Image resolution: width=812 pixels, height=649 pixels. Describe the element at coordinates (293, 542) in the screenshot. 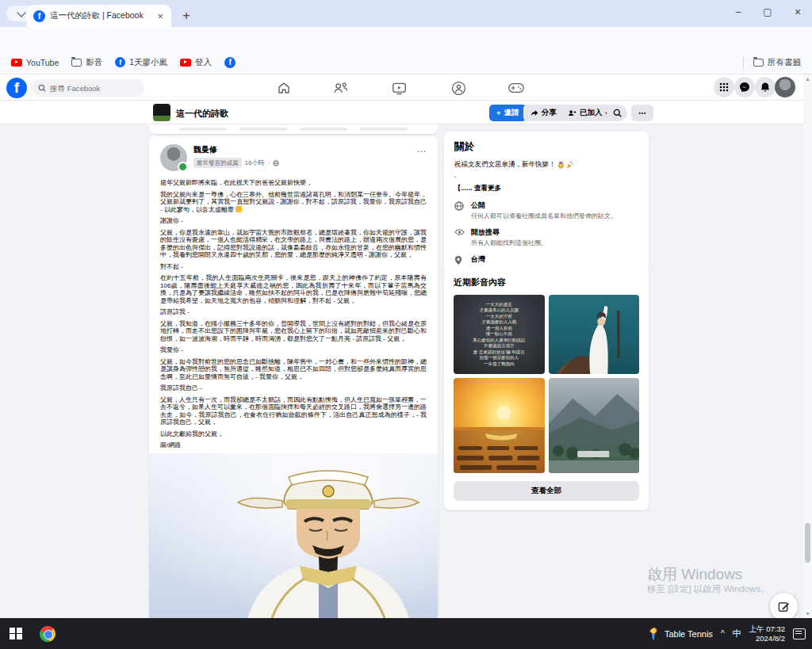

I see `deity-figure-illustration` at that location.